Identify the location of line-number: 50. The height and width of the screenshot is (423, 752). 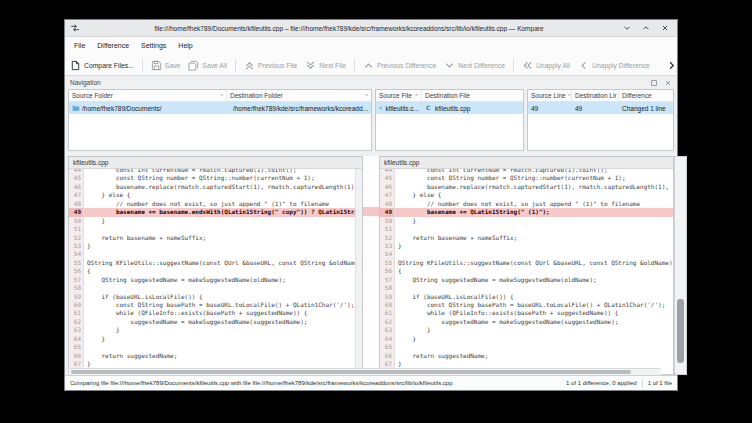
(76, 221).